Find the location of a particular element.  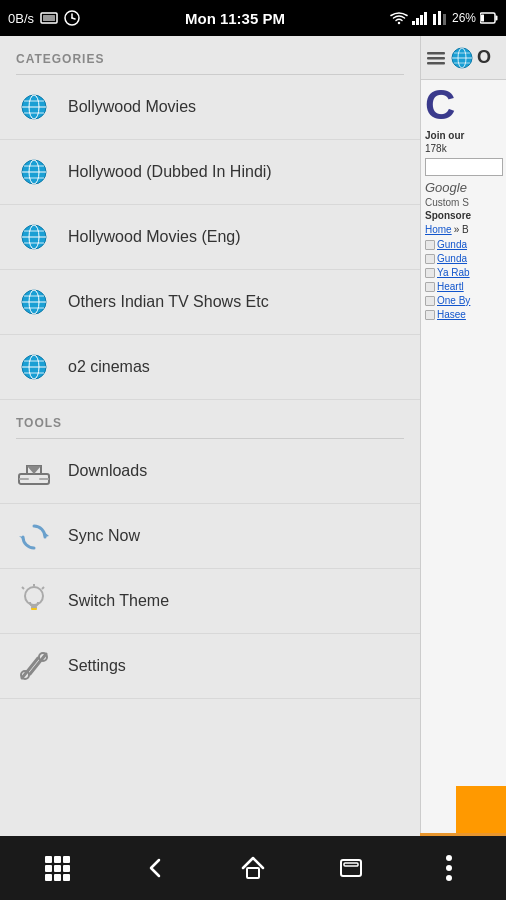

nav-item-bollywood: Bollywood Movies is located at coordinates (210, 108).